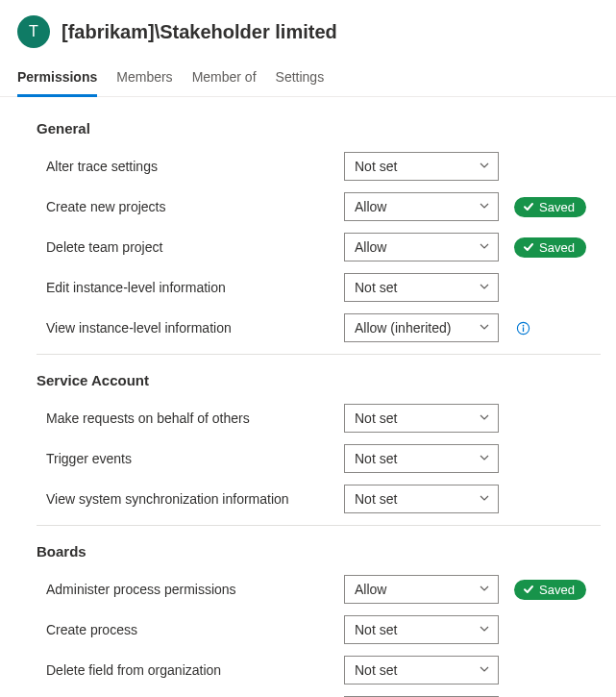 This screenshot has width=616, height=697. I want to click on permission-row: Alter trace settingsNot set, so click(319, 166).